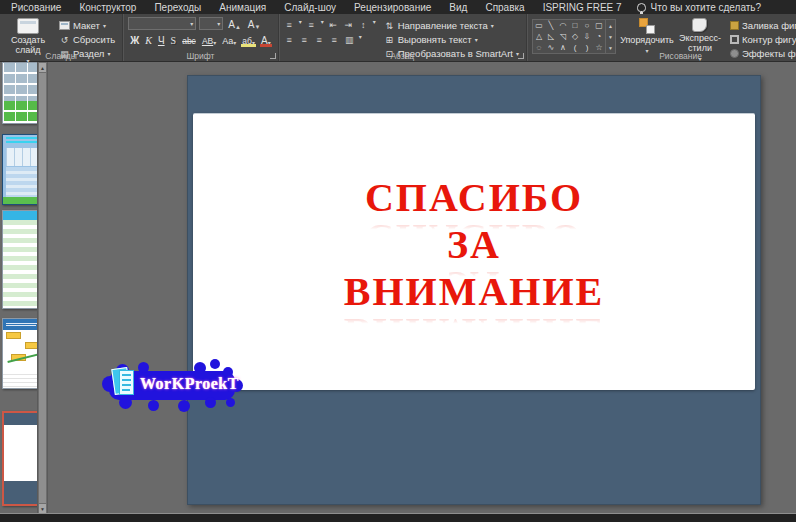  What do you see at coordinates (42, 508) in the screenshot?
I see `scrollbar-down-button: ▼` at bounding box center [42, 508].